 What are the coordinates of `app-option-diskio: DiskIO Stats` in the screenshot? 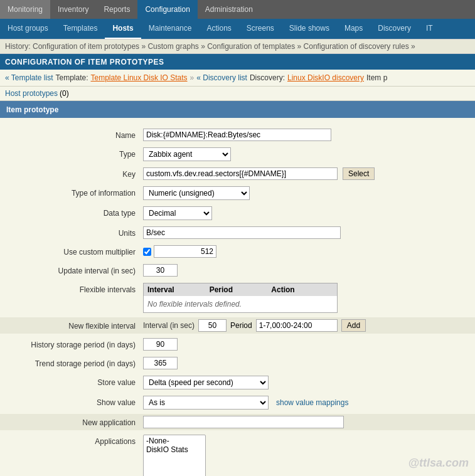 It's located at (174, 450).